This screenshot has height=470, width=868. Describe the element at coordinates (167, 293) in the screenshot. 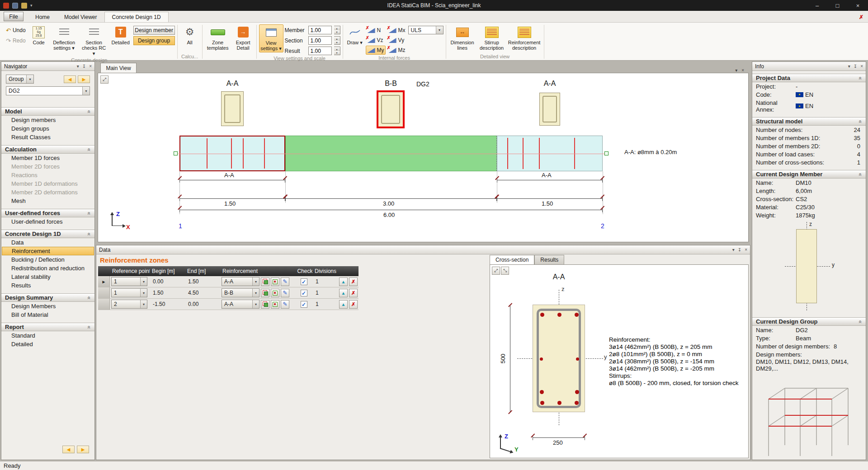

I see `begin-value: 1.50` at that location.